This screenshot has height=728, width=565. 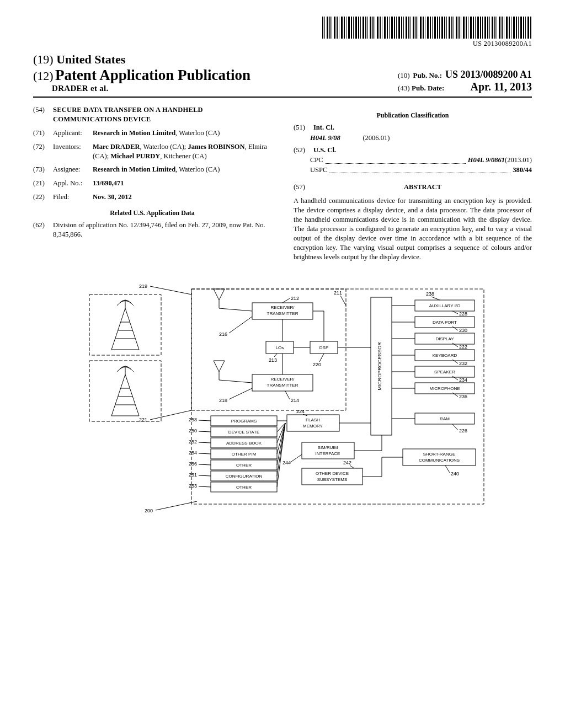 I want to click on ods-label2: SUBSYSTEMS, so click(x=332, y=480).